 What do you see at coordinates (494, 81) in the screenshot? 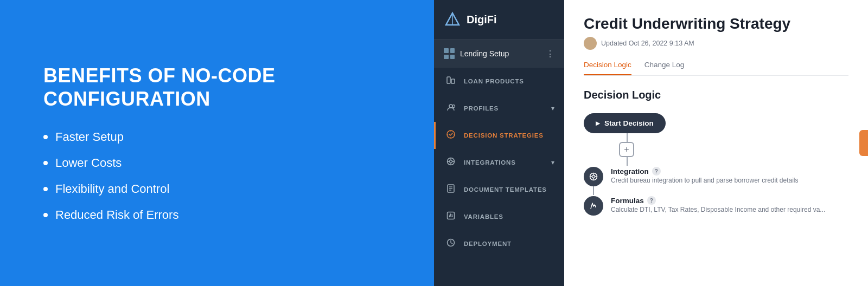
I see `loan-products-label: LOAN PRODUCTS` at bounding box center [494, 81].